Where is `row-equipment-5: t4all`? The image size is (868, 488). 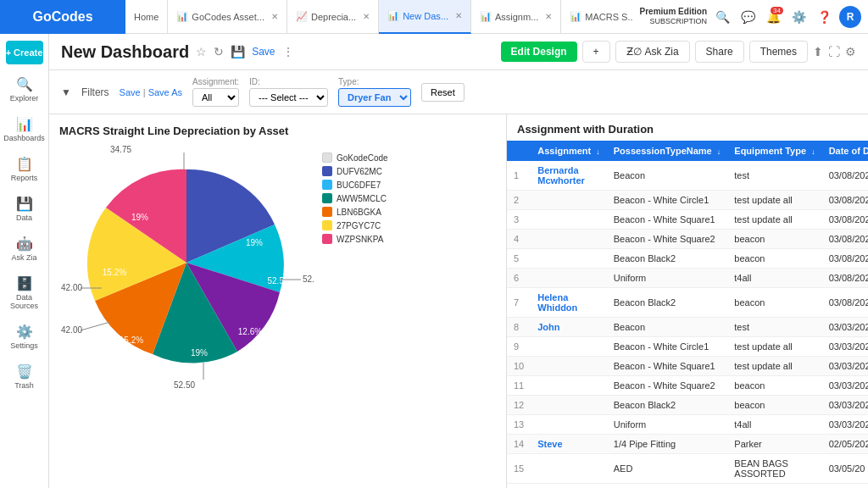
row-equipment-5: t4all is located at coordinates (775, 278).